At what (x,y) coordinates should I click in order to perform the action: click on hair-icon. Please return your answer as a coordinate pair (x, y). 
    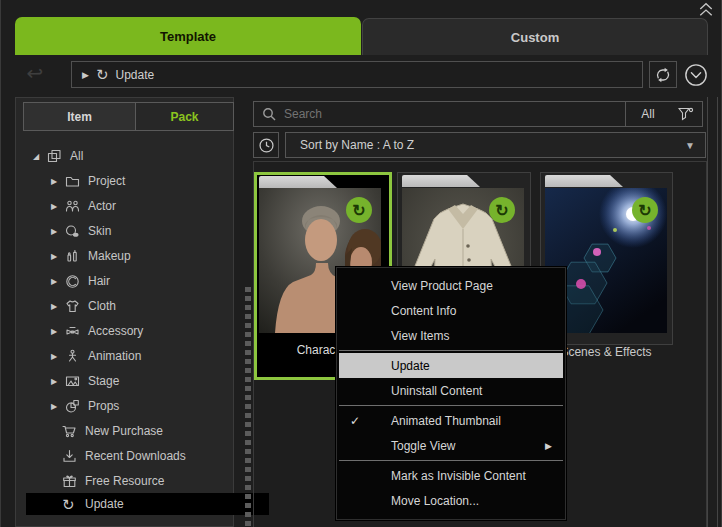
    Looking at the image, I should click on (75, 282).